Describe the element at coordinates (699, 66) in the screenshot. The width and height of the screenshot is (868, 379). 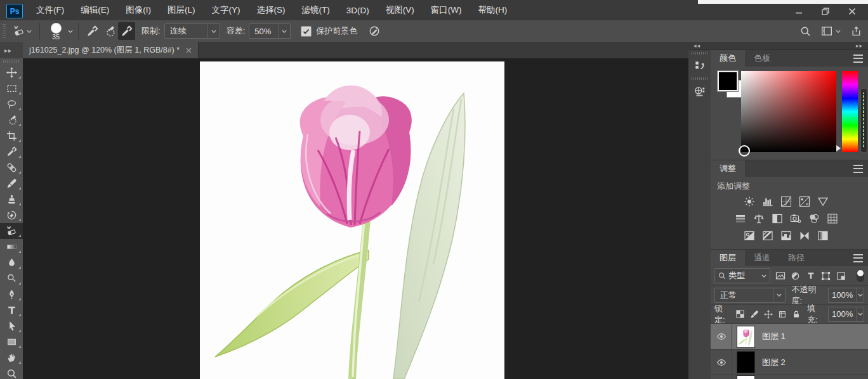
I see `history-panel-button` at that location.